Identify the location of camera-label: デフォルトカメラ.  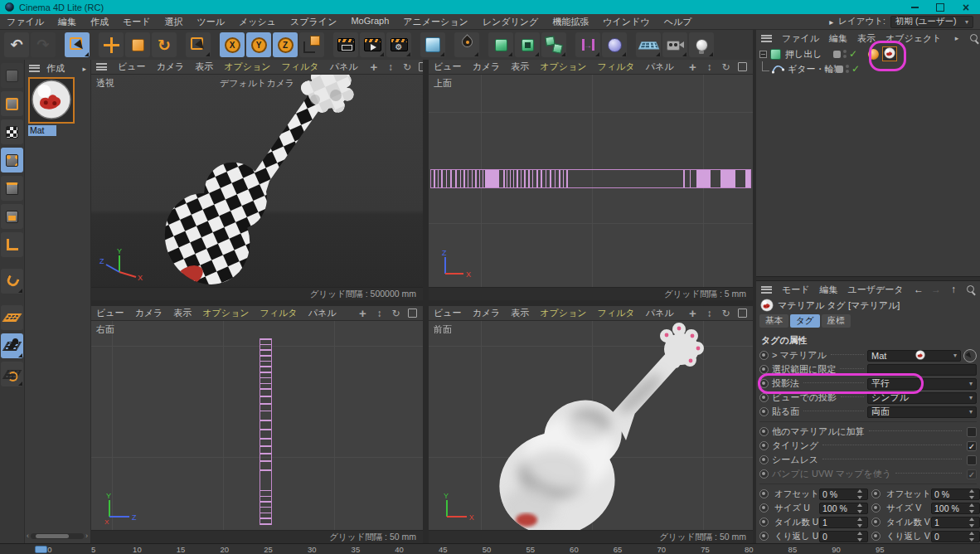
(257, 83).